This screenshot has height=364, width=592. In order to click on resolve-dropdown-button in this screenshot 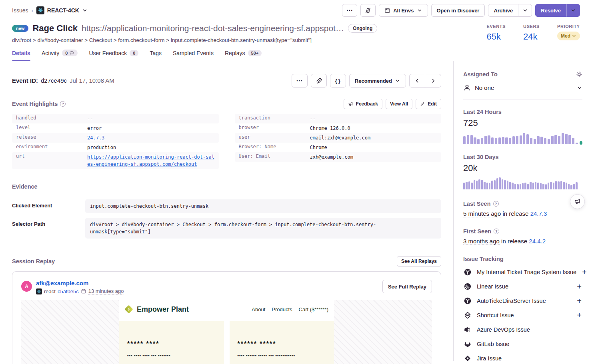, I will do `click(573, 10)`.